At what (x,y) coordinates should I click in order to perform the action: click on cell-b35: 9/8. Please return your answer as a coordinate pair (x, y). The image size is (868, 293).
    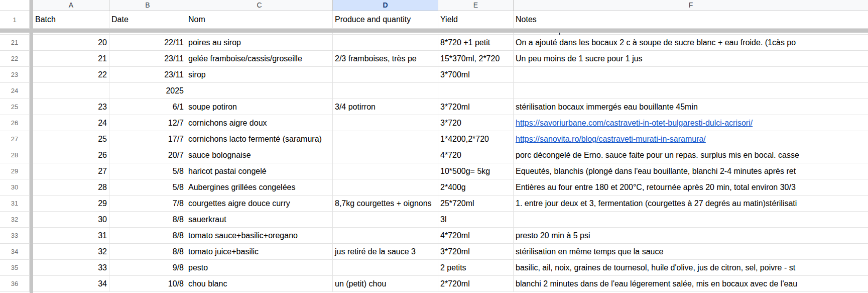
    Looking at the image, I should click on (148, 267).